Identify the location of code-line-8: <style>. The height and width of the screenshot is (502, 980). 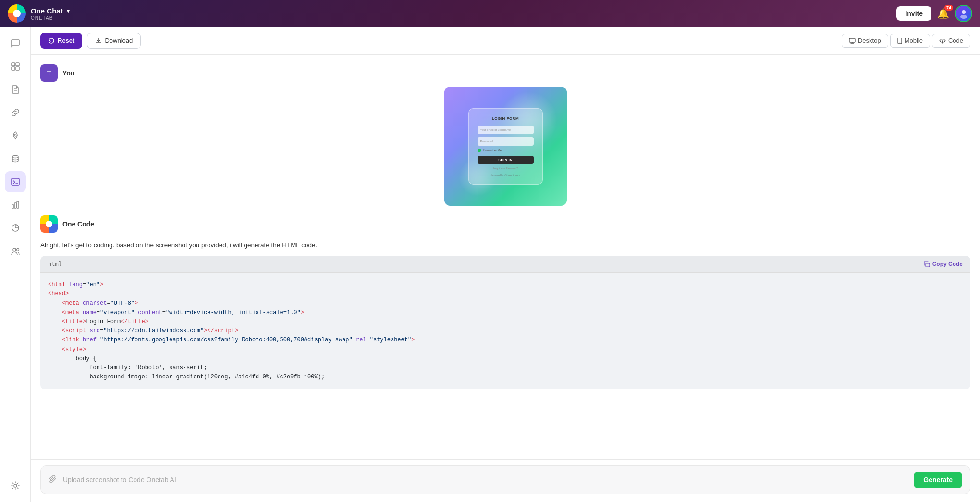
(505, 350).